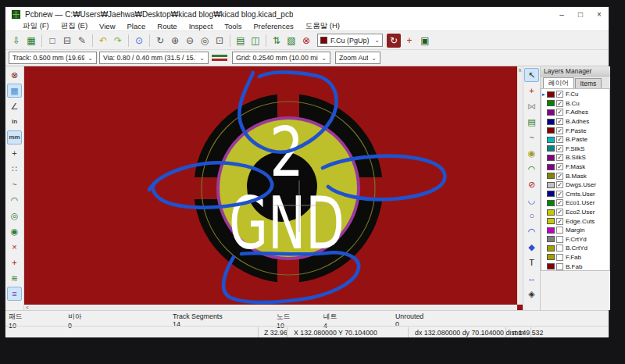 This screenshot has width=625, height=364. Describe the element at coordinates (575, 112) in the screenshot. I see `layer-row: ▸ F.Adhes` at that location.